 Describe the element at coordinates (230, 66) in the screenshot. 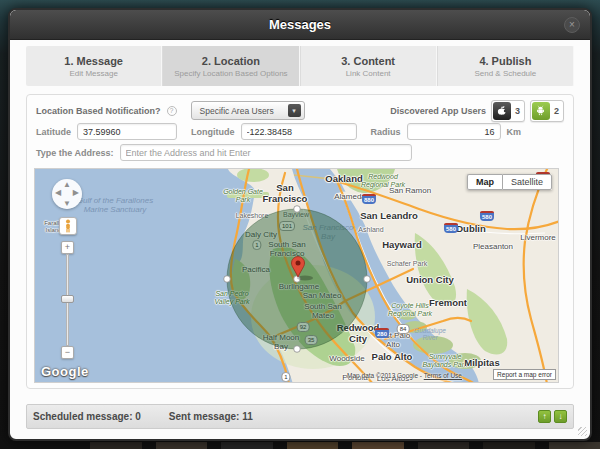

I see `step-tab-2: 2. LocationSpecify Location Based Option…` at that location.